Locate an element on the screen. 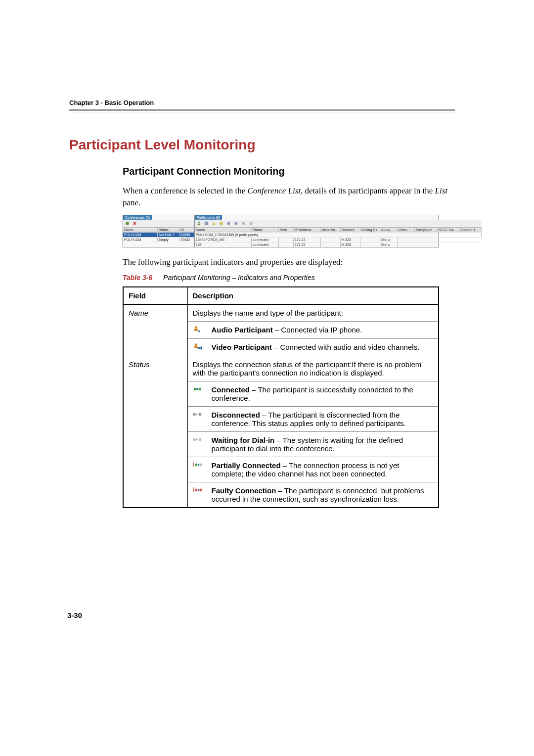  col: Name is located at coordinates (223, 230).